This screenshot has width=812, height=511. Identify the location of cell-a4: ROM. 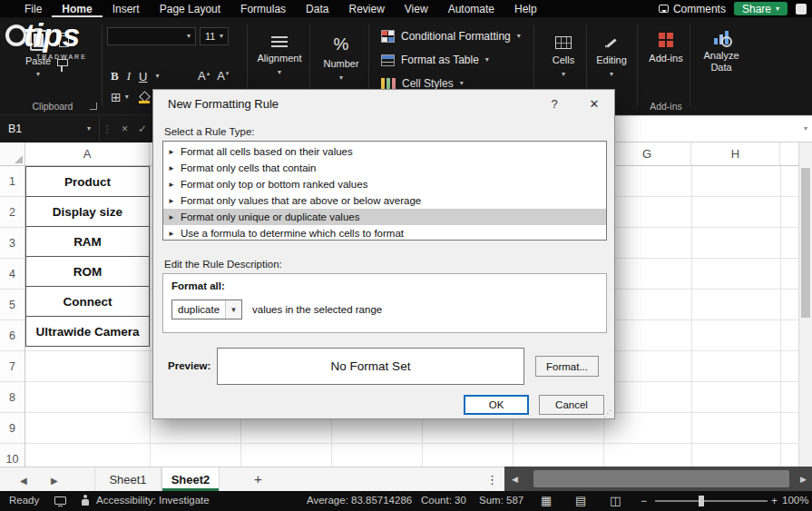
(87, 271).